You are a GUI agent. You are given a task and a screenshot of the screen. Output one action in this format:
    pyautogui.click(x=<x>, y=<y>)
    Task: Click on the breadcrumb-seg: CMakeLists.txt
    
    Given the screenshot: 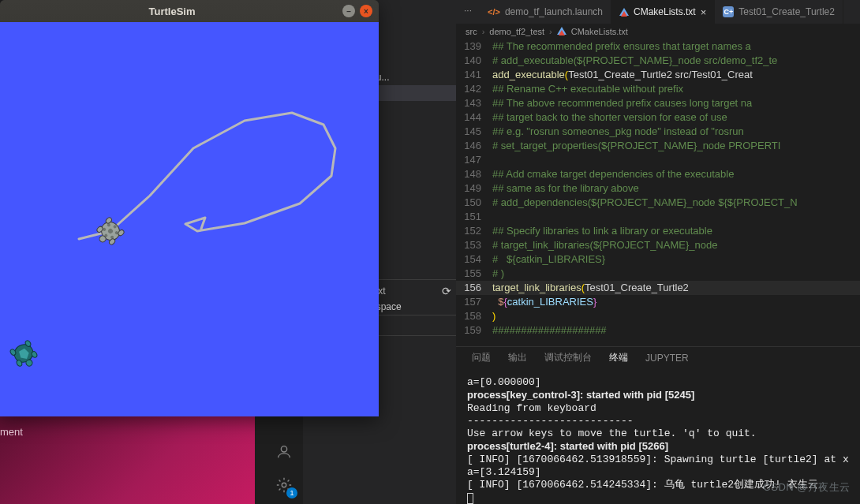 What is the action you would take?
    pyautogui.click(x=600, y=32)
    